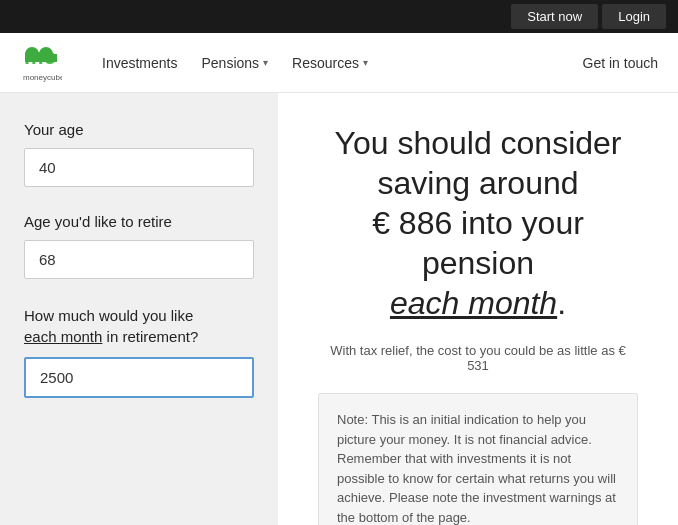 The width and height of the screenshot is (678, 525). What do you see at coordinates (139, 378) in the screenshot?
I see `monthly-input` at bounding box center [139, 378].